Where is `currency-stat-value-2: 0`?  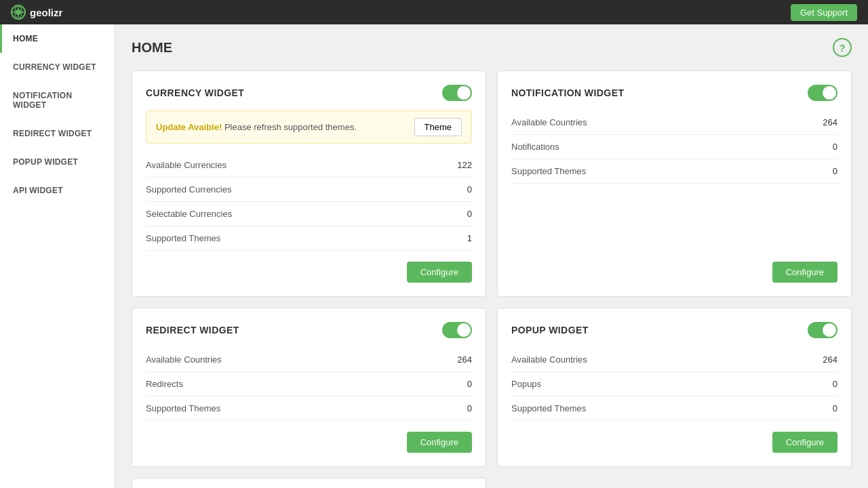 currency-stat-value-2: 0 is located at coordinates (469, 214).